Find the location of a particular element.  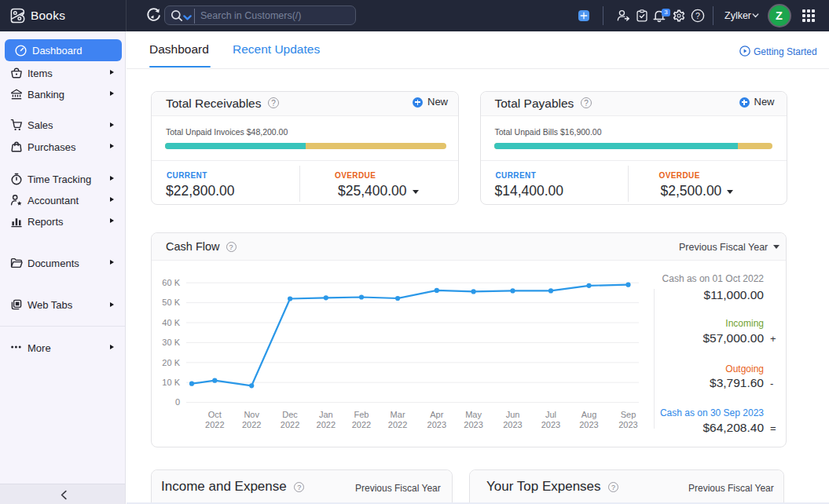

svg-text: 40 K is located at coordinates (171, 323).